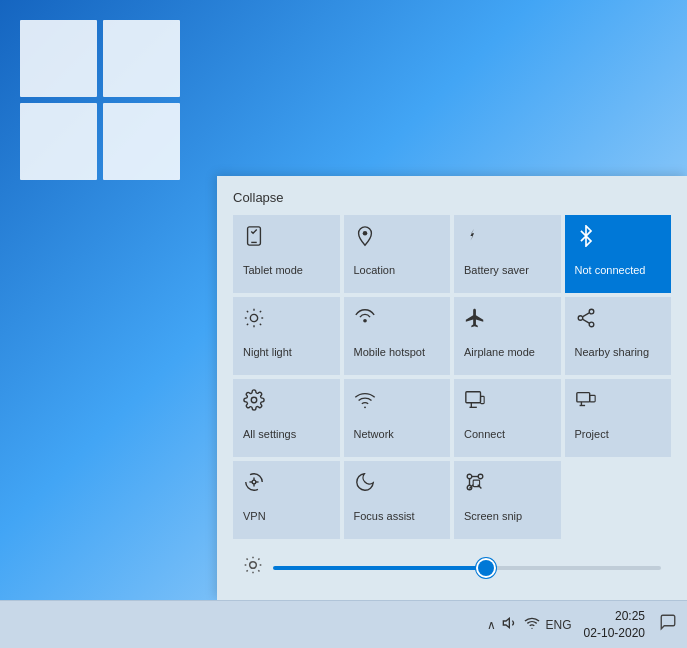 The width and height of the screenshot is (687, 648). What do you see at coordinates (254, 320) in the screenshot?
I see `night-light-icon` at bounding box center [254, 320].